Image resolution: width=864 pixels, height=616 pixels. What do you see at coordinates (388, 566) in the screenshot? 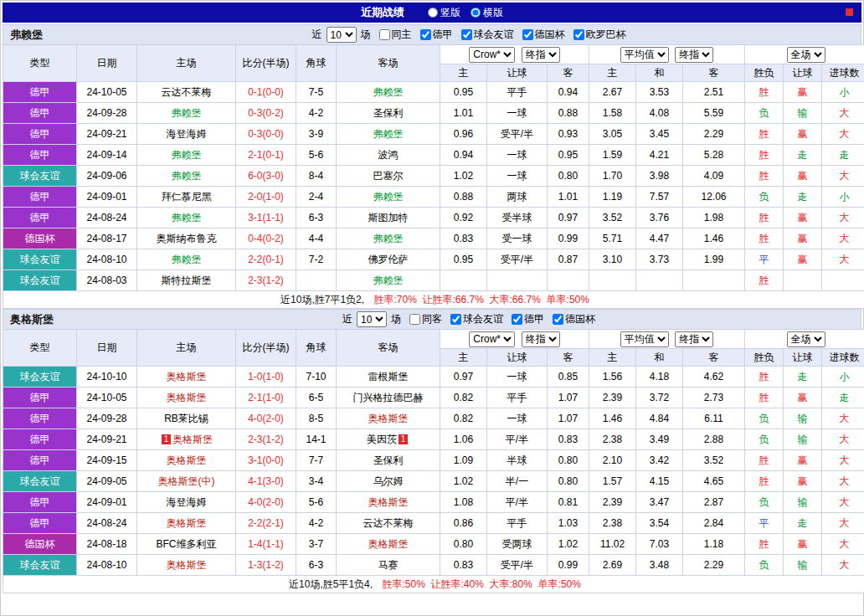
I see `away-team-cell: 马赛` at bounding box center [388, 566].